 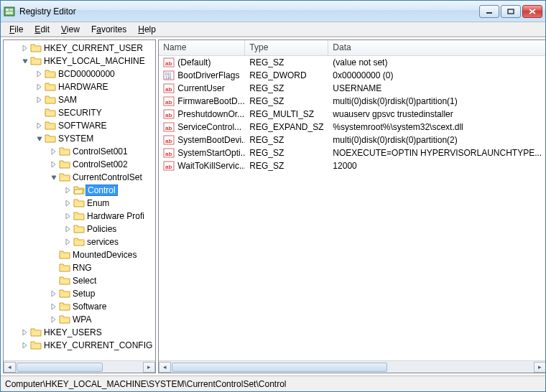 What do you see at coordinates (352, 366) in the screenshot?
I see `list-horizontal-scrollbar: ◂ ▸` at bounding box center [352, 366].